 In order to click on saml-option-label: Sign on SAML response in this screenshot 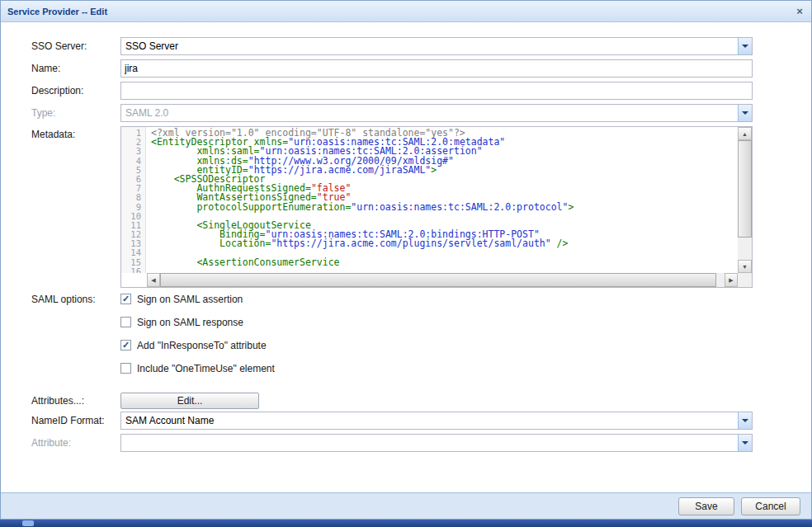, I will do `click(190, 322)`.